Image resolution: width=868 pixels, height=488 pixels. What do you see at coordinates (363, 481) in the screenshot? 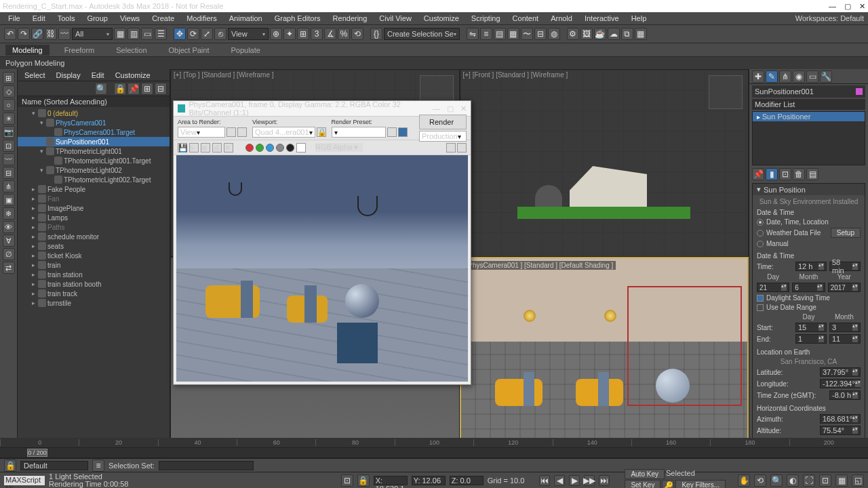
I see `lock-sel-icon: 🔒` at bounding box center [363, 481].